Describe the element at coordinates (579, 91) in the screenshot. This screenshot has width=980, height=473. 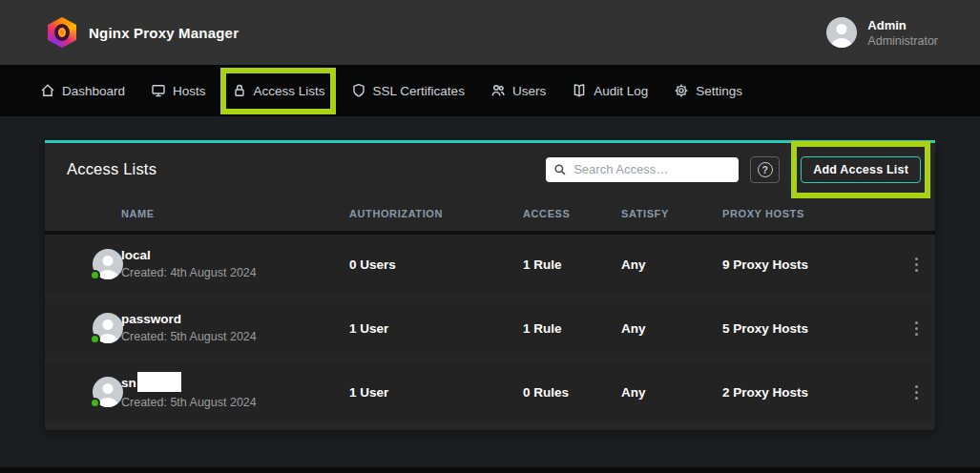
I see `book-icon` at that location.